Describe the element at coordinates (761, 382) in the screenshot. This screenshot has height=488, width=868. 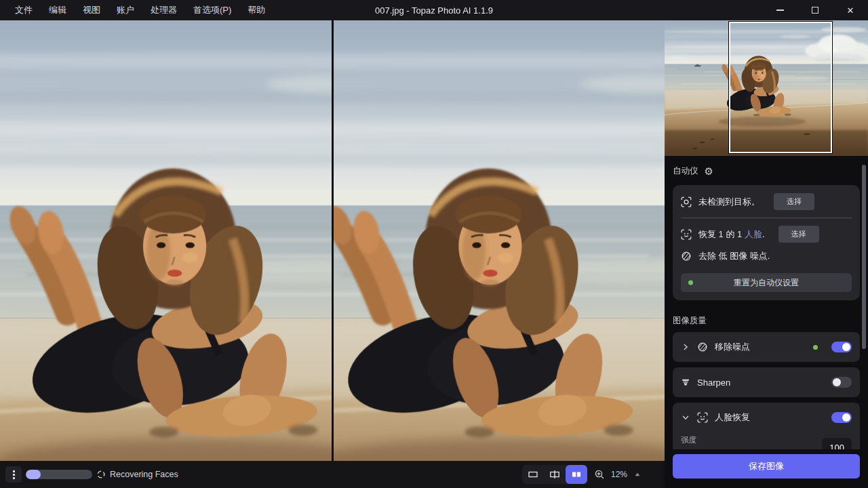
I see `sharpen-label: Sharpen` at that location.